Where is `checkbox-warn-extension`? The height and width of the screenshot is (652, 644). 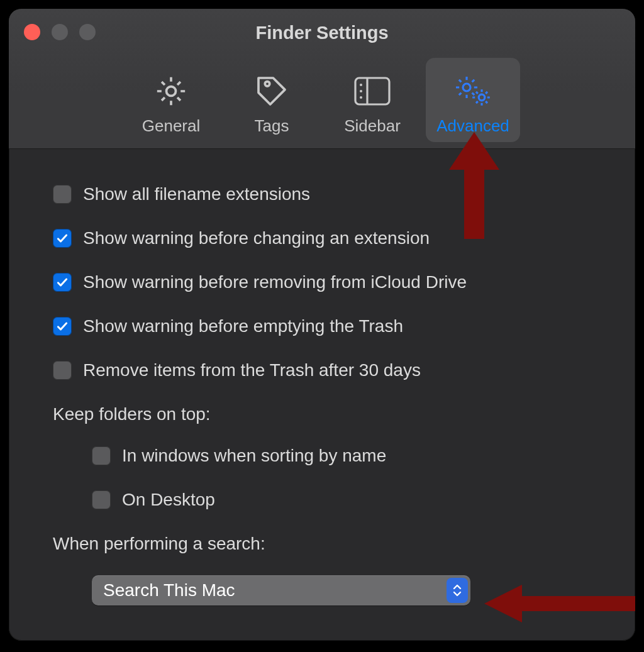 checkbox-warn-extension is located at coordinates (62, 238).